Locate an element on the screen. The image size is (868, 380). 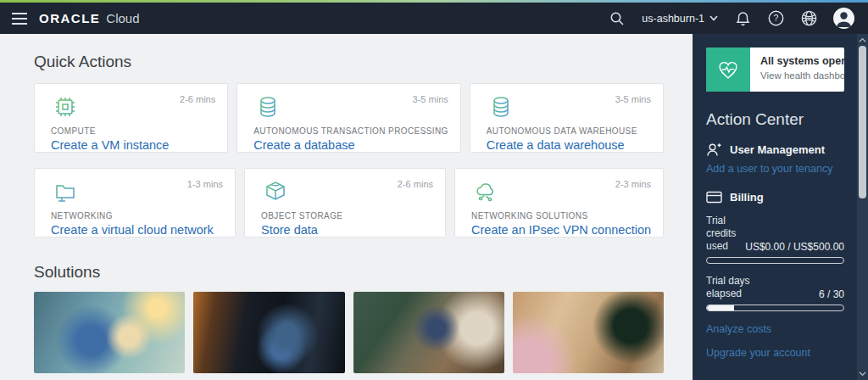
quick-action-card-vpn: 2-3 mins NETWORKING SOLUTIONS Create an … is located at coordinates (559, 203).